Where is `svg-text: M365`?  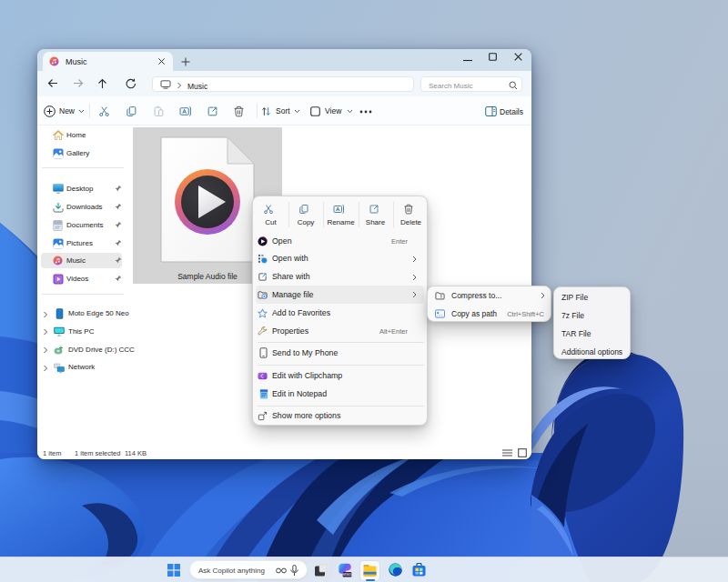
svg-text: M365 is located at coordinates (348, 575).